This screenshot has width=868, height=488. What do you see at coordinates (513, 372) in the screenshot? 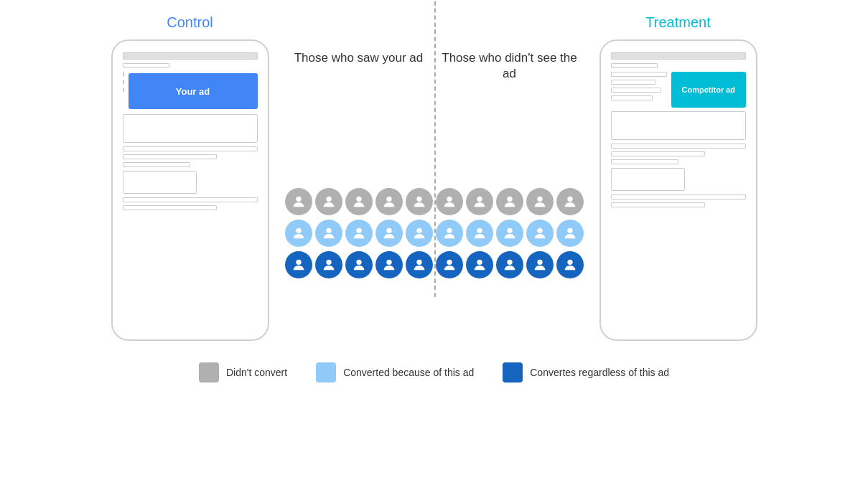
I see `legend-square-dark-blue` at bounding box center [513, 372].